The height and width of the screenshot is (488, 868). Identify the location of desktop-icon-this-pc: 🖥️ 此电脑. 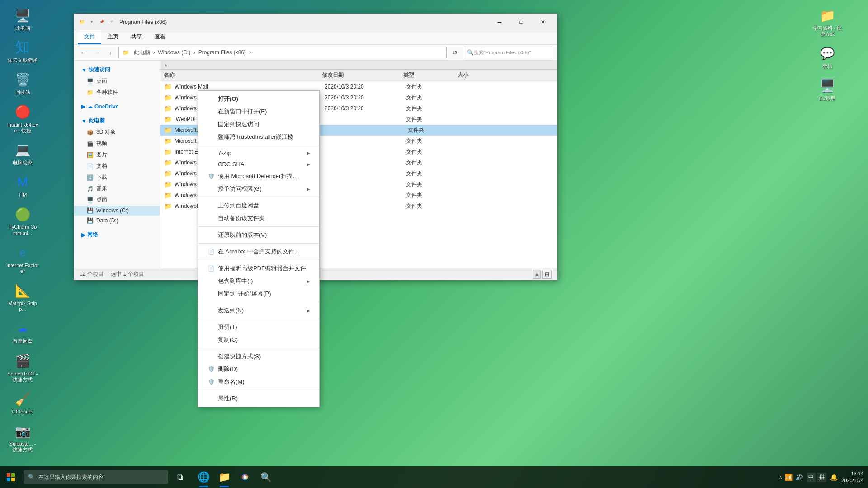
(23, 19).